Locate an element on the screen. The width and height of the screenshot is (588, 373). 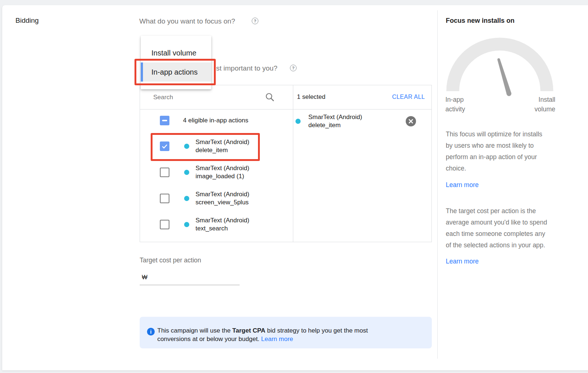
paragraph-line: each time someone completes any is located at coordinates (506, 234).